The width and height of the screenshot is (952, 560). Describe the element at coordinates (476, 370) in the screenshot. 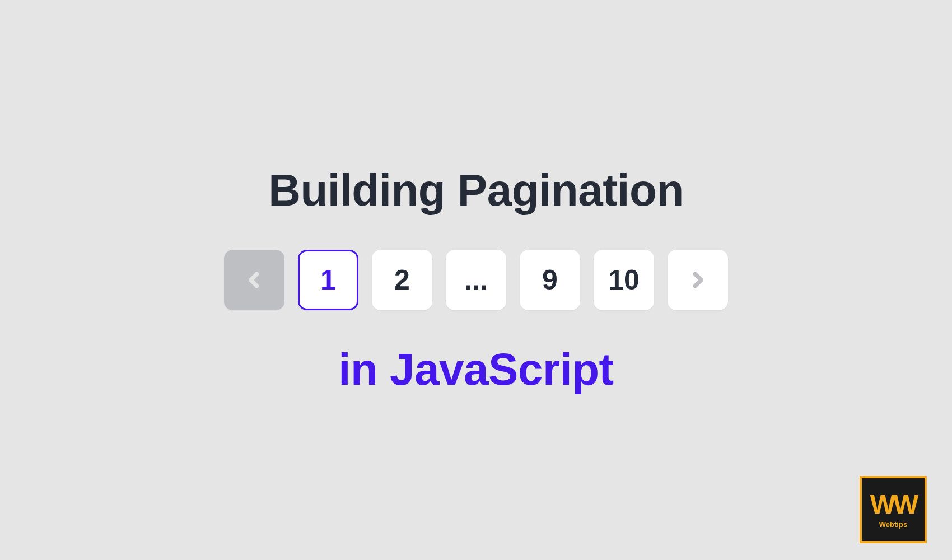

I see `page-subtitle: in JavaScript` at that location.